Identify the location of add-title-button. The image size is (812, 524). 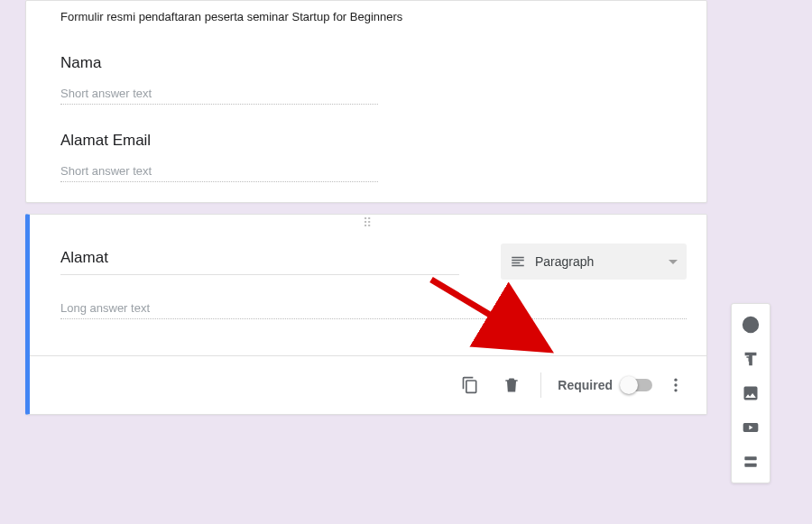
(751, 359).